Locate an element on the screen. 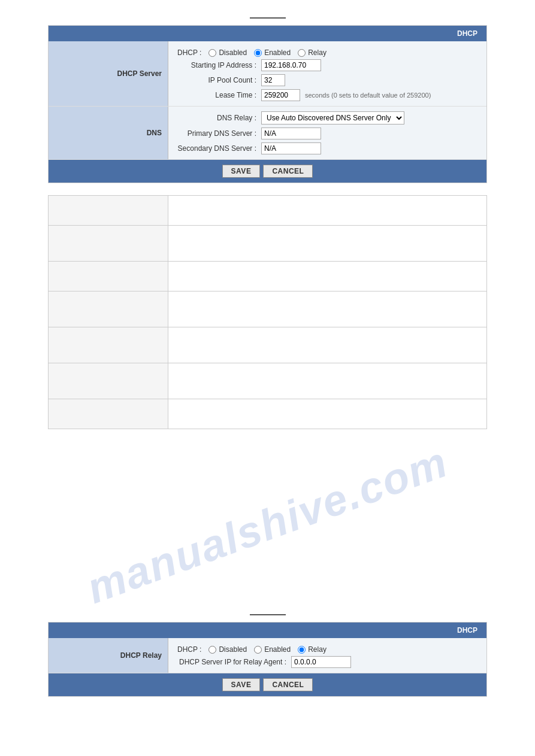 Image resolution: width=535 pixels, height=756 pixels. dhcp-relay-content: DHCP : Disabled Enabled Relay is located at coordinates (327, 655).